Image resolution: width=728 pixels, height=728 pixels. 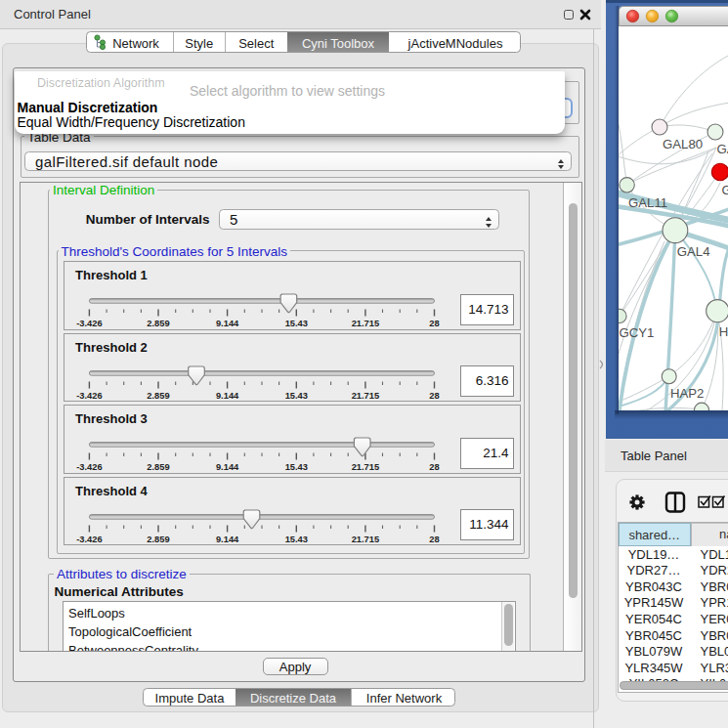 I want to click on svg-text: G, so click(x=725, y=190).